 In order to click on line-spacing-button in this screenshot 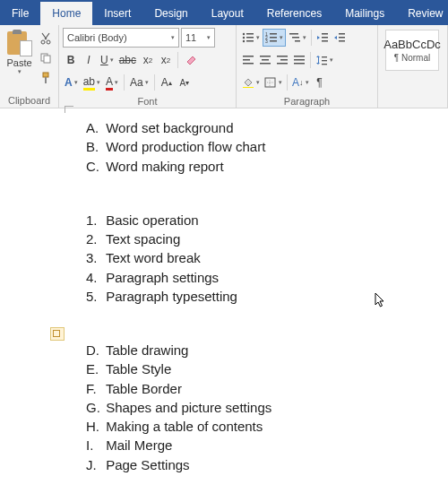, I will do `click(324, 60)`.